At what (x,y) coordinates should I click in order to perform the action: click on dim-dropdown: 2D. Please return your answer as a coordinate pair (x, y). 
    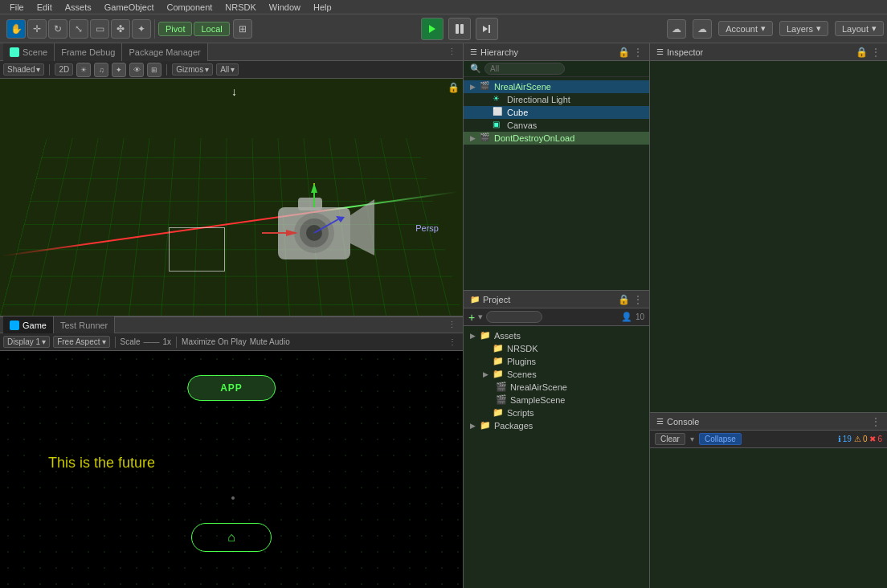
    Looking at the image, I should click on (64, 69).